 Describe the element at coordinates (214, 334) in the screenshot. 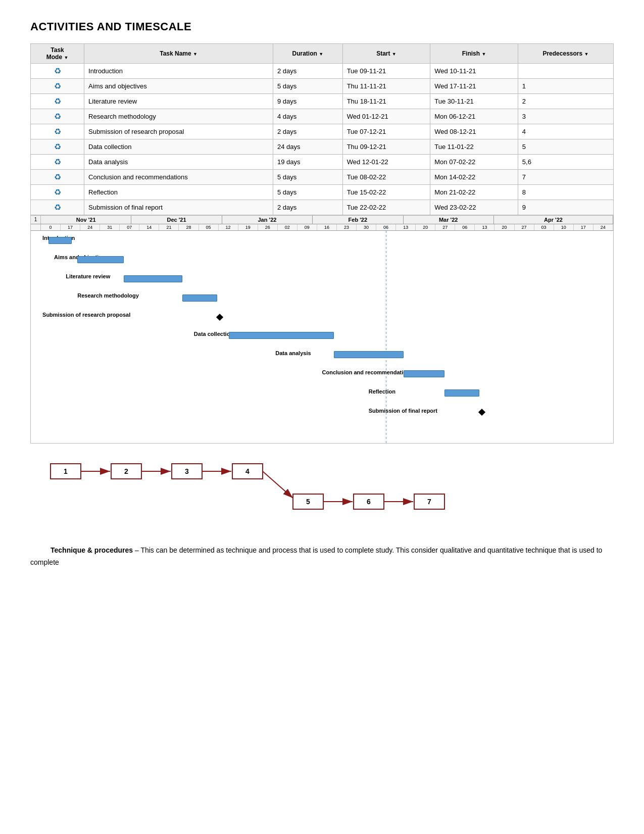

I see `gantt-task-label: Data collection` at that location.